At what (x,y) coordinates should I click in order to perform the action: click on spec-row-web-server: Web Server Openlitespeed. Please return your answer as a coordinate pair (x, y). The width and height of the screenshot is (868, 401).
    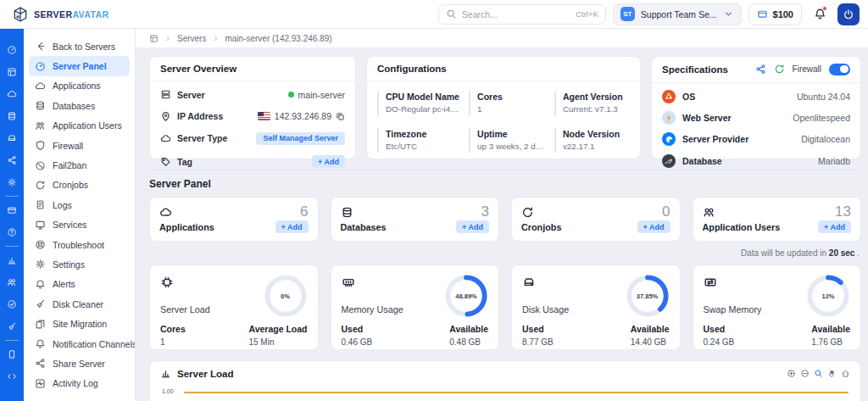
    Looking at the image, I should click on (756, 119).